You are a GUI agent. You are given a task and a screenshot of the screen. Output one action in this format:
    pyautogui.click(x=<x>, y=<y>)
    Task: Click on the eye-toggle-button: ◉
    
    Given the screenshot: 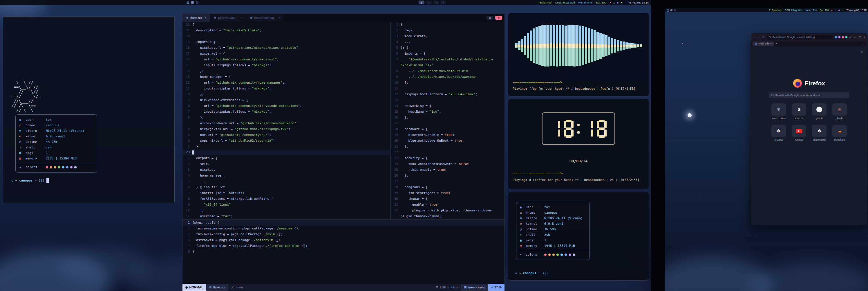 What is the action you would take?
    pyautogui.click(x=490, y=18)
    